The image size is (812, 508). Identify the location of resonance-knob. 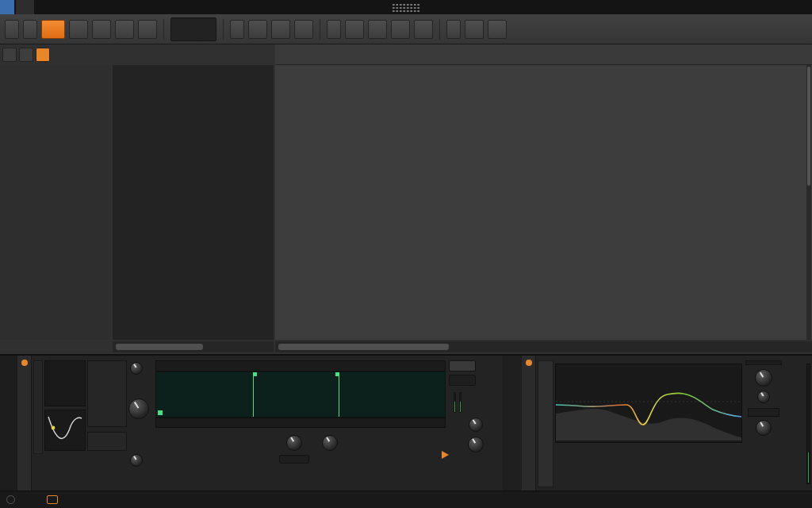
(330, 443).